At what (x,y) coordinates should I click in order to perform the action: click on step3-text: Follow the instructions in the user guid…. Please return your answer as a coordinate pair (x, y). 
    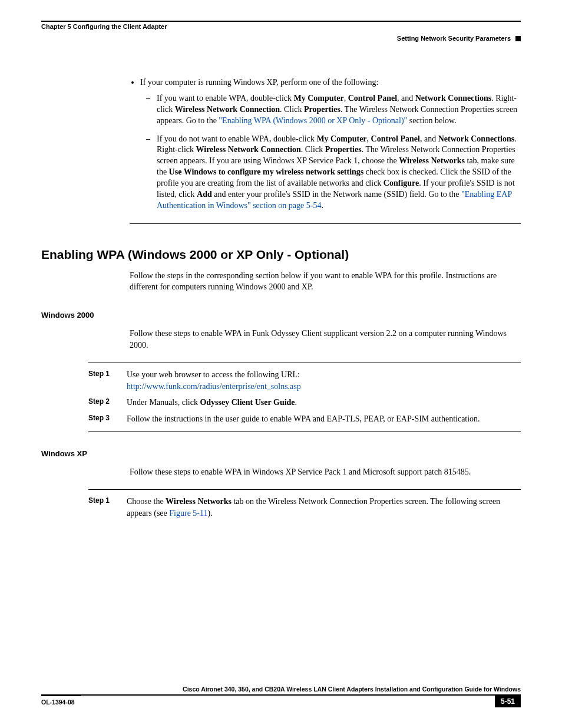
    Looking at the image, I should click on (324, 419).